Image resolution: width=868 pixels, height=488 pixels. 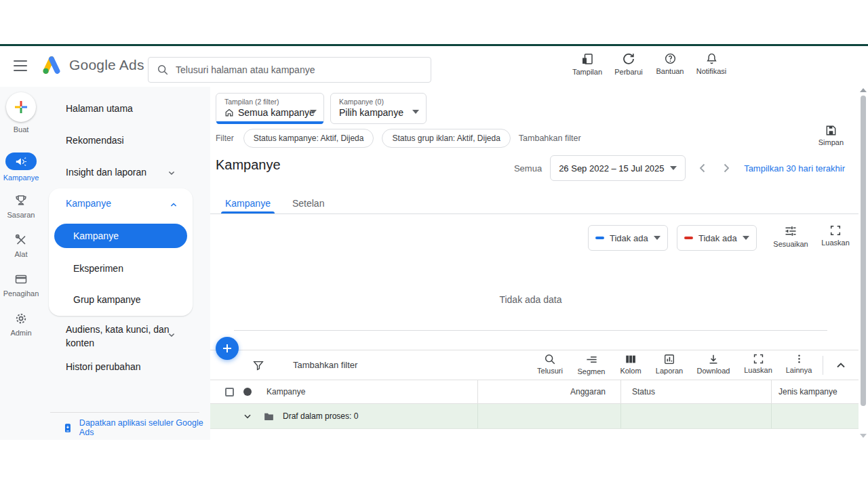 What do you see at coordinates (124, 336) in the screenshot?
I see `sidebar-item-audiens: Audiens, kata kunci, dan konten` at bounding box center [124, 336].